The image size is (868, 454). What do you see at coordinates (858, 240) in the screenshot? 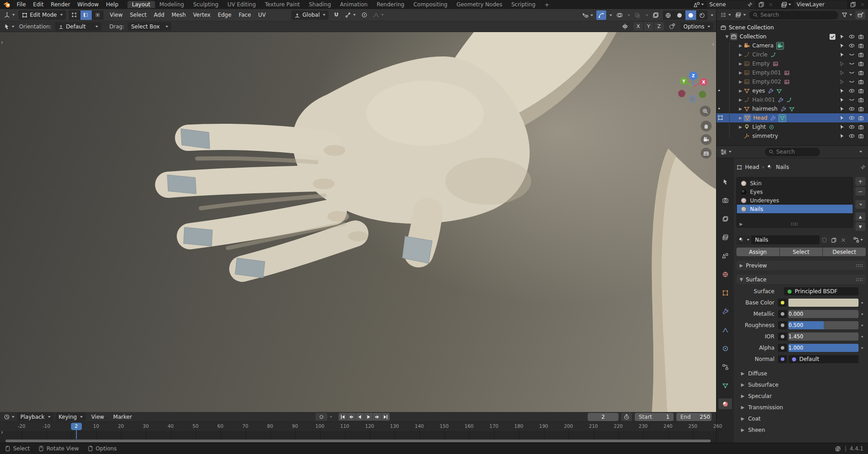
I see `node-tree-dropdown` at bounding box center [858, 240].